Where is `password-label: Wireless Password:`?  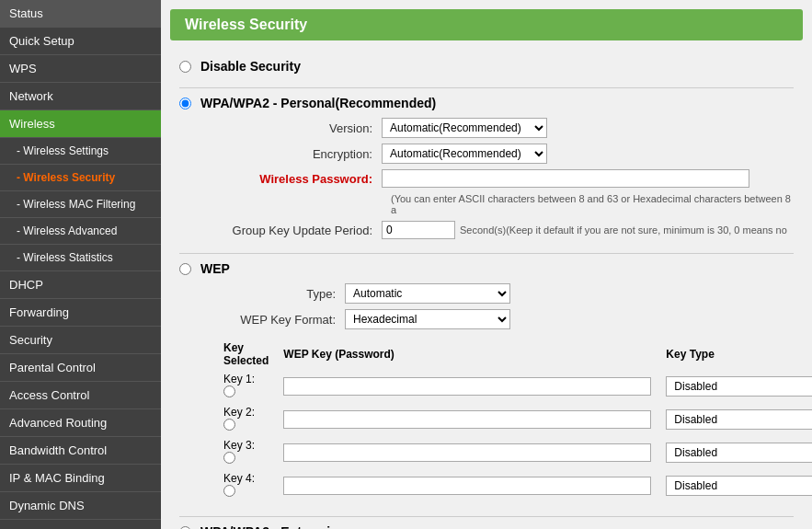 password-label: Wireless Password: is located at coordinates (299, 178).